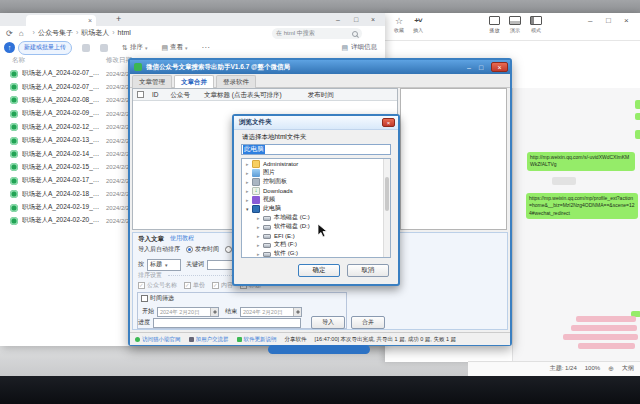 Image resolution: width=640 pixels, height=404 pixels. Describe the element at coordinates (104, 48) in the screenshot. I see `share-icon` at that location.